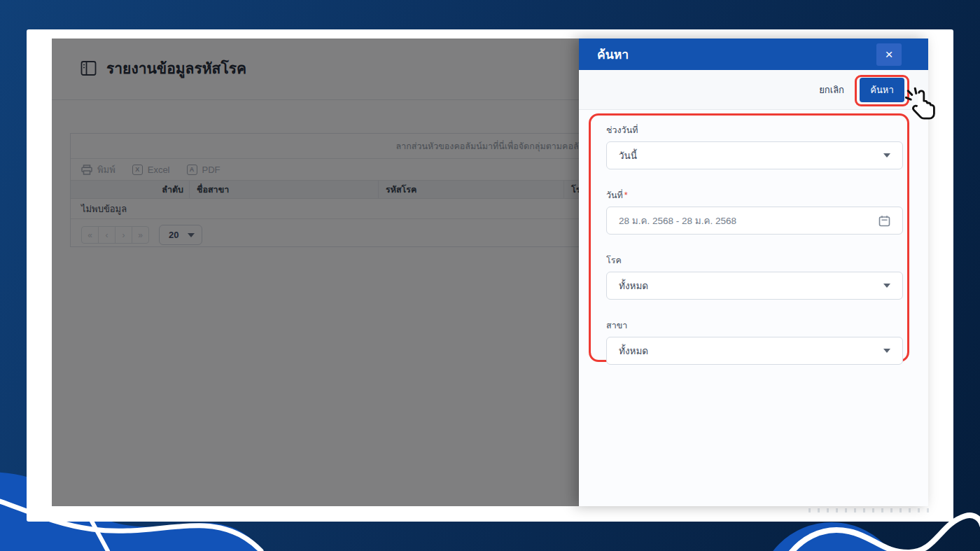 Image resolution: width=980 pixels, height=551 pixels. Describe the element at coordinates (757, 130) in the screenshot. I see `date-range-type-label: ช่วงวันที่` at that location.